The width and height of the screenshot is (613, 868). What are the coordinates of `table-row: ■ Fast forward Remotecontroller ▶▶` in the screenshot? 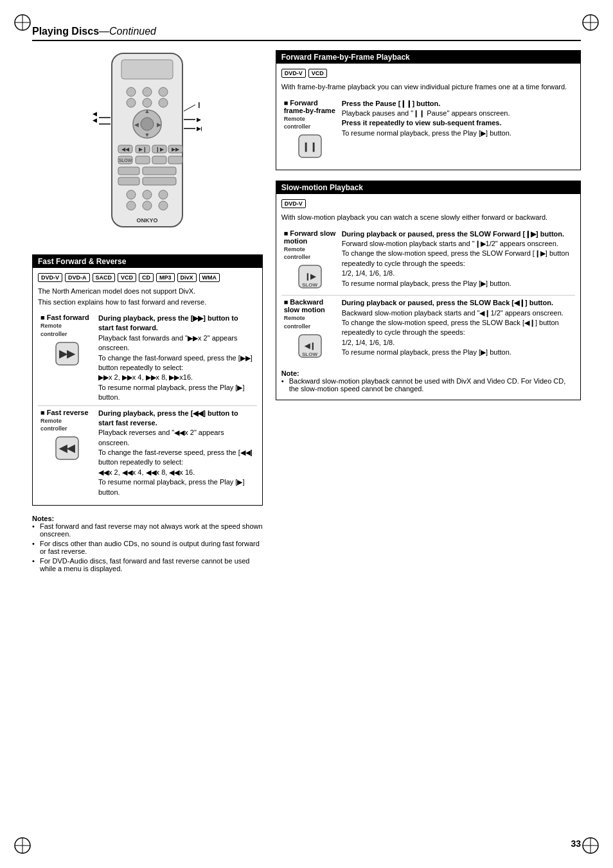 It's located at (148, 359).